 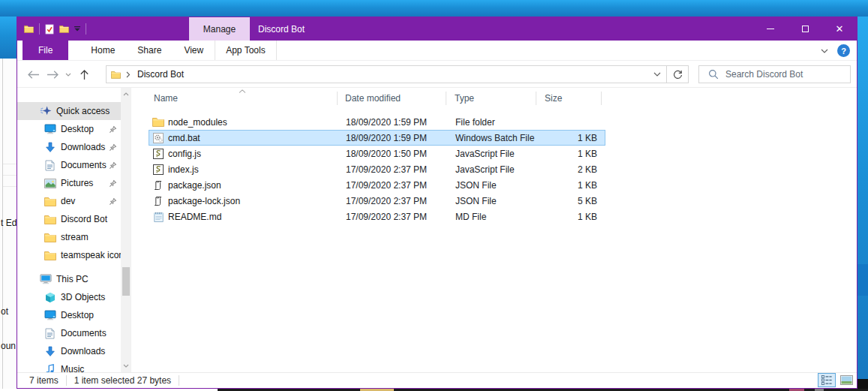 I want to click on file-row-config-js: config.js18/09/2020 1:50 PMJavaScript Fi…, so click(x=494, y=153).